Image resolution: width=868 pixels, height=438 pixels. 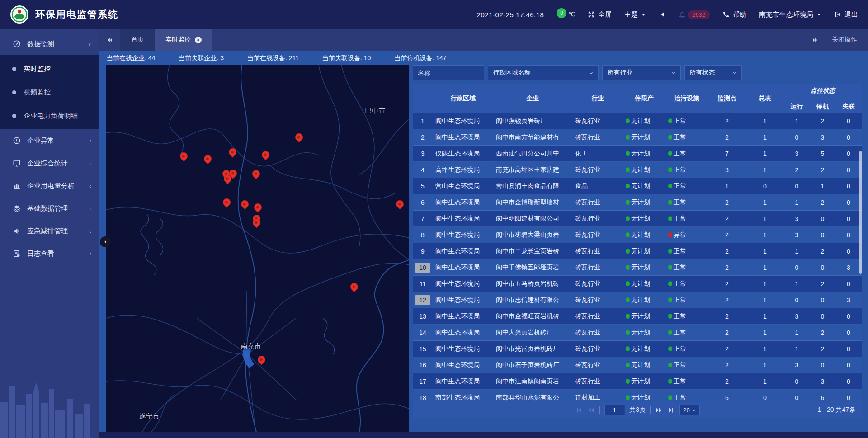 I want to click on cell-stop: 0, so click(x=823, y=316).